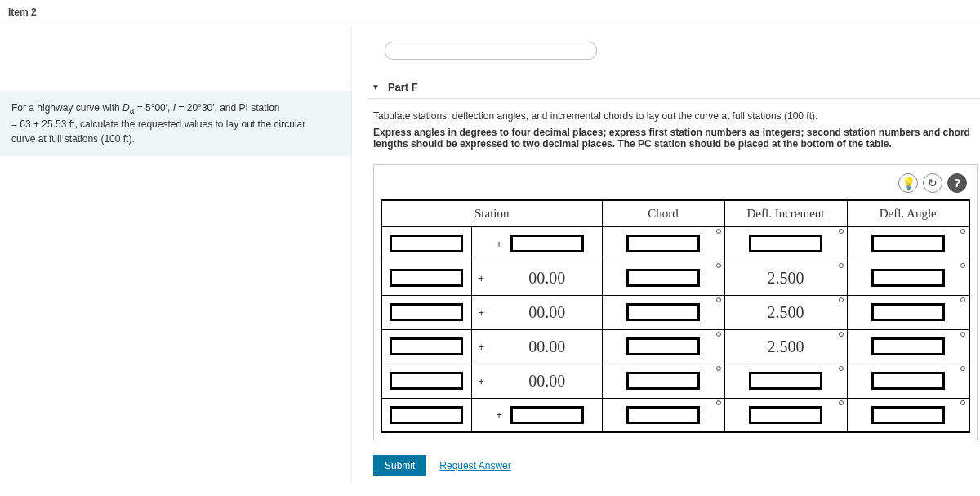  What do you see at coordinates (675, 126) in the screenshot?
I see `part-instructions: Tabulate stations, deflection angles, an…` at bounding box center [675, 126].